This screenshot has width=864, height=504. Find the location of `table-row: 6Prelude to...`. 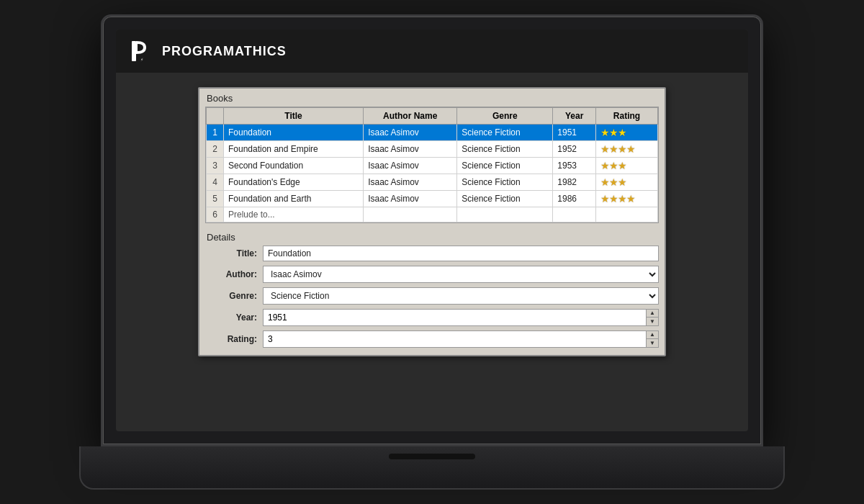

table-row: 6Prelude to... is located at coordinates (432, 215).